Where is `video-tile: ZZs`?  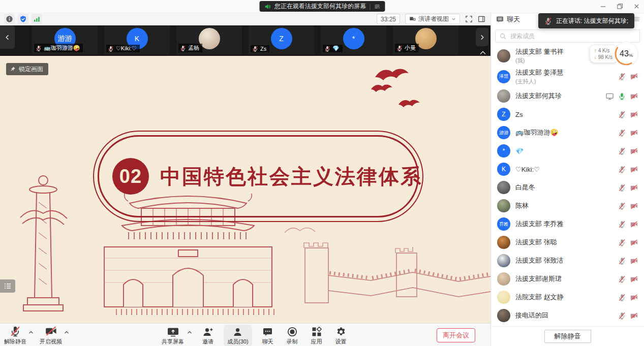
video-tile: ZZs is located at coordinates (282, 40).